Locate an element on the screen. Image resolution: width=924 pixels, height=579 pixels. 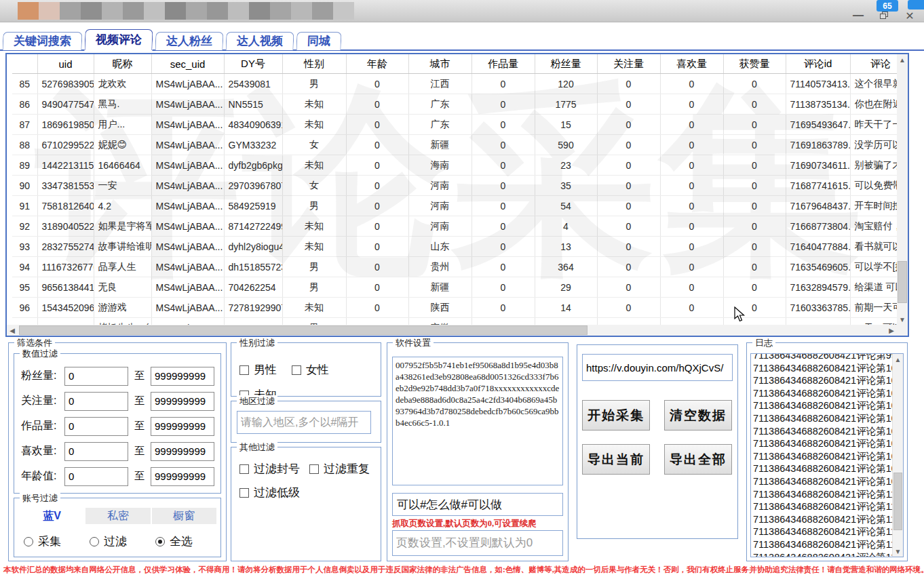
column-header: 粉丝量 is located at coordinates (566, 64).